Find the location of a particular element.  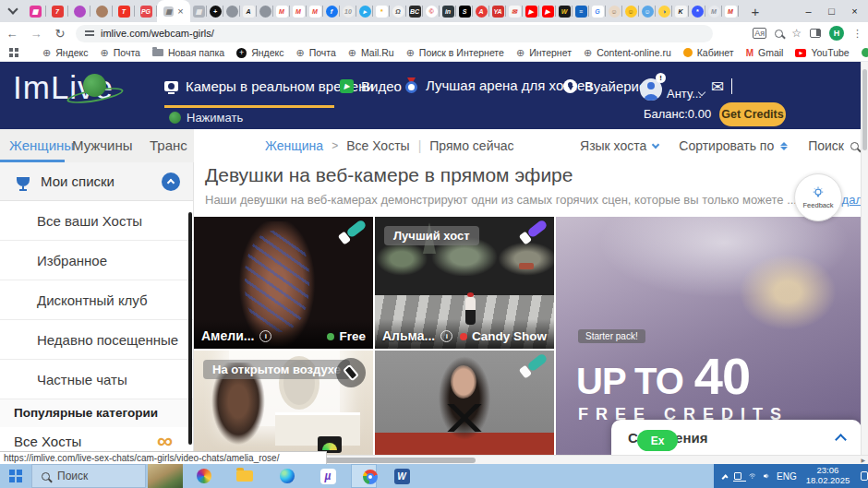

bookmark-item: MGmail is located at coordinates (765, 53).